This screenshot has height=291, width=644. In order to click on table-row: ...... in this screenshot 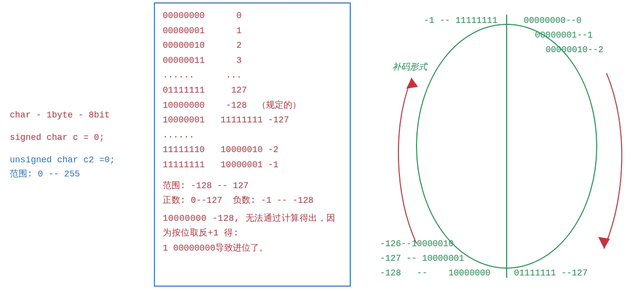, I will do `click(252, 136)`.